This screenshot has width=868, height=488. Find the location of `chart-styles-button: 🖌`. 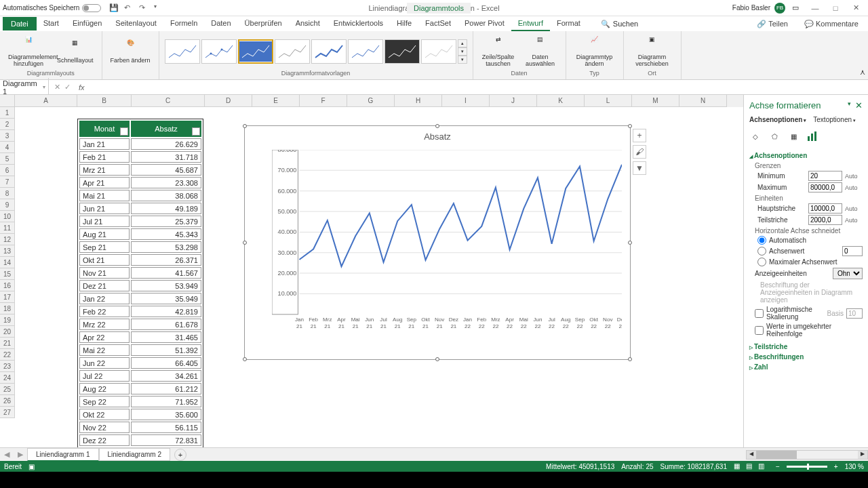

chart-styles-button: 🖌 is located at coordinates (639, 152).